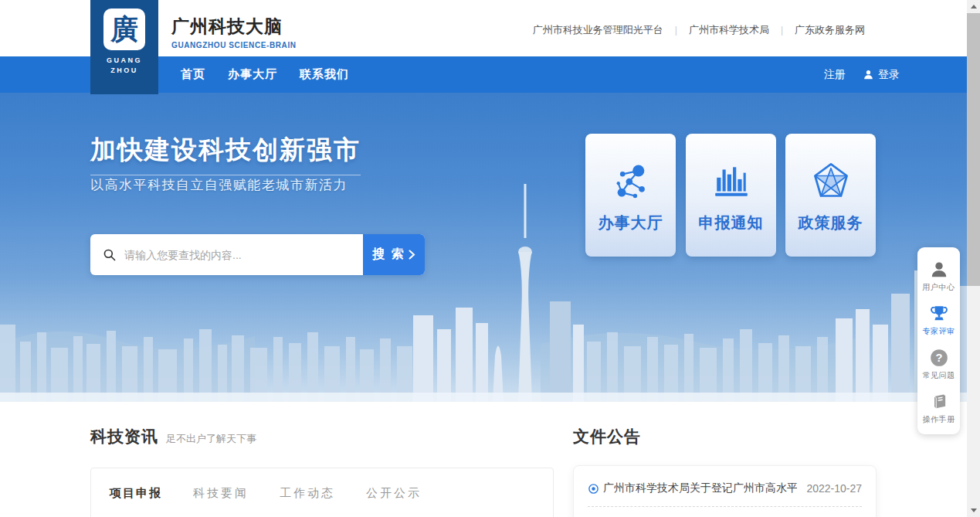 This screenshot has width=980, height=517. Describe the element at coordinates (607, 437) in the screenshot. I see `notice-section-title: 文件公告` at that location.